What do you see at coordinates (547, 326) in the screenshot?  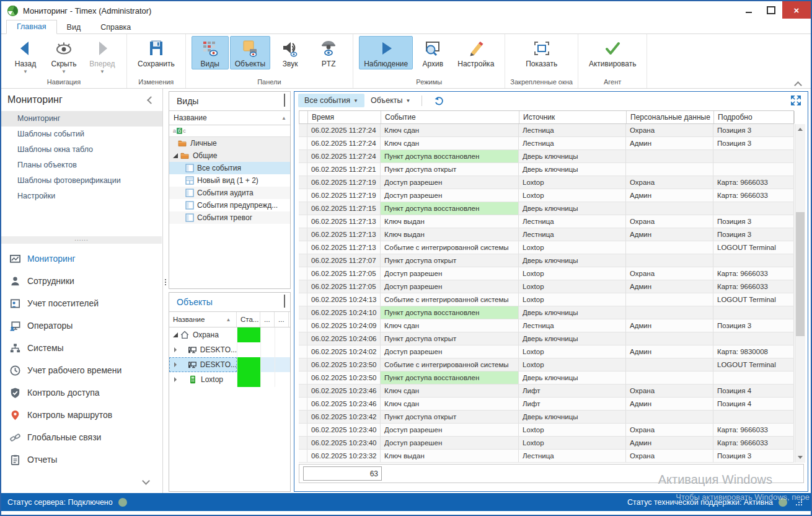 I see `table-row: 06.02.2025 10:24:09Ключ сданЛестницаАдми…` at bounding box center [547, 326].